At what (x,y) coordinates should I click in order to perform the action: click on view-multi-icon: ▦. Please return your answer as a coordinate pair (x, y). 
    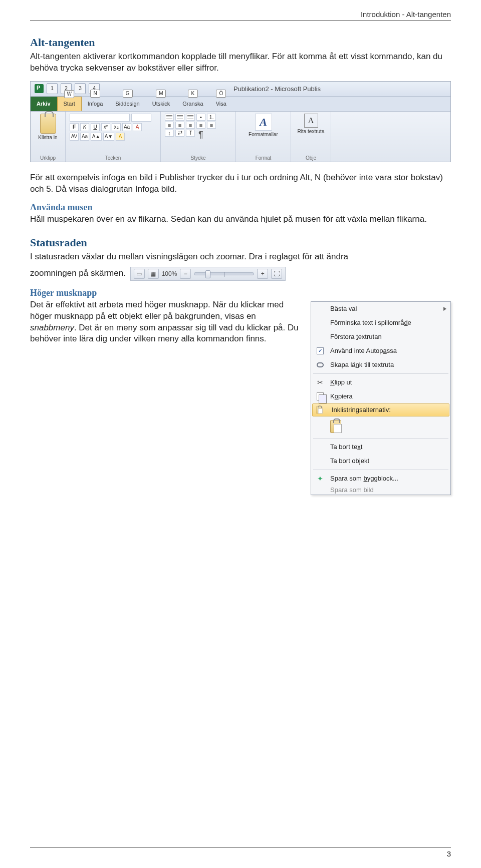
    Looking at the image, I should click on (153, 274).